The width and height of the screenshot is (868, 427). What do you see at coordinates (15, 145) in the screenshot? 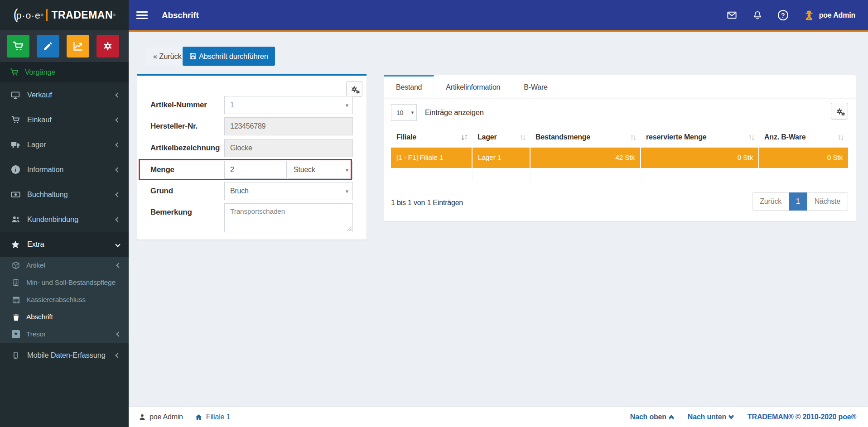
I see `truck-icon` at bounding box center [15, 145].